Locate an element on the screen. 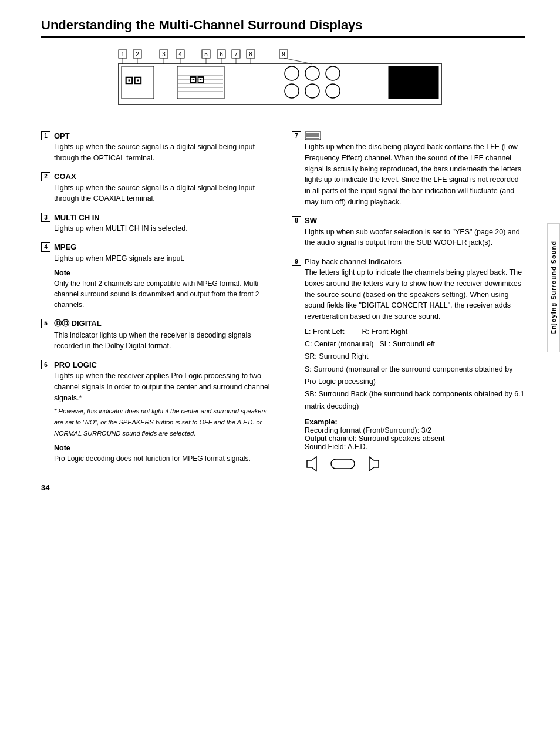 Image resolution: width=560 pixels, height=748 pixels. diagram-area: 1 2 3 4 5 6 7 8 9 is located at coordinates (283, 84).